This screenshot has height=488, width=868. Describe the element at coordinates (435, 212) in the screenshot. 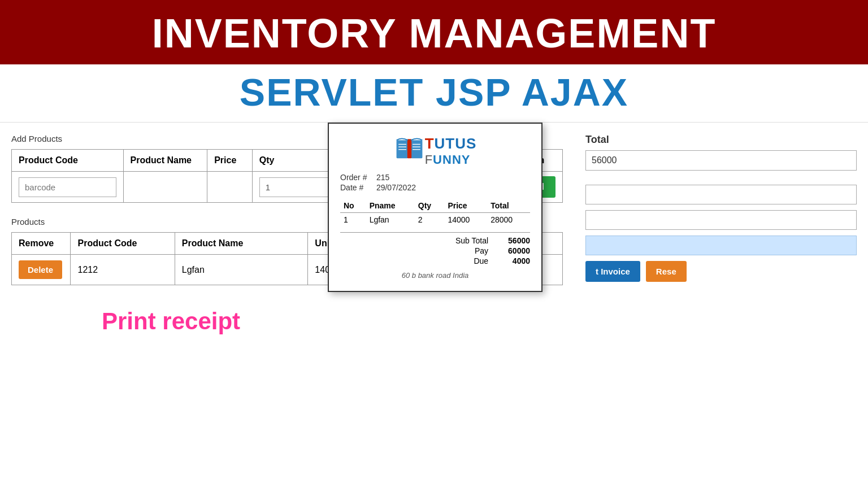

I see `receipt-table: No Pname Qty Price Total 1 Lgfan 2 14000…` at that location.